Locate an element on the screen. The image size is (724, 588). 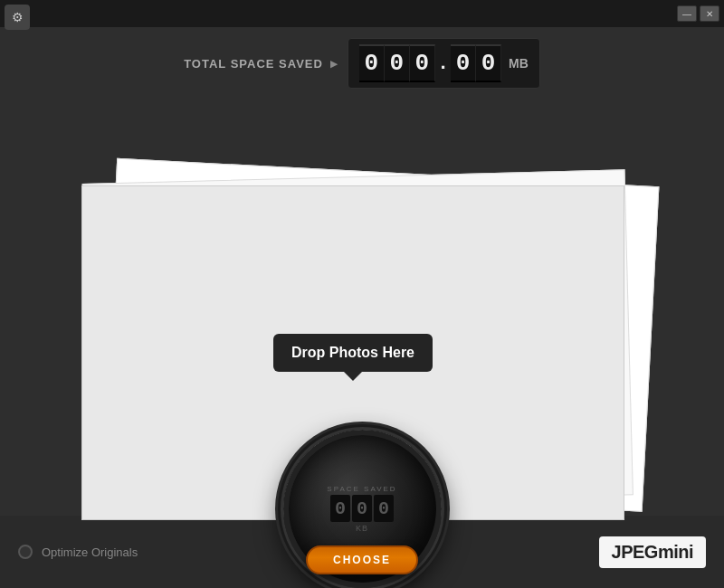
digit-3: 0 is located at coordinates (423, 63).